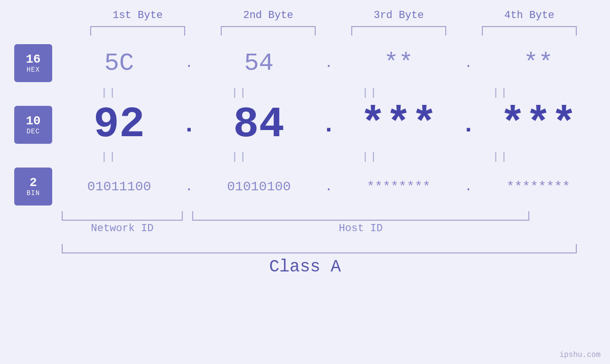 The width and height of the screenshot is (610, 364). I want to click on hex-badge-num: 16, so click(33, 60).